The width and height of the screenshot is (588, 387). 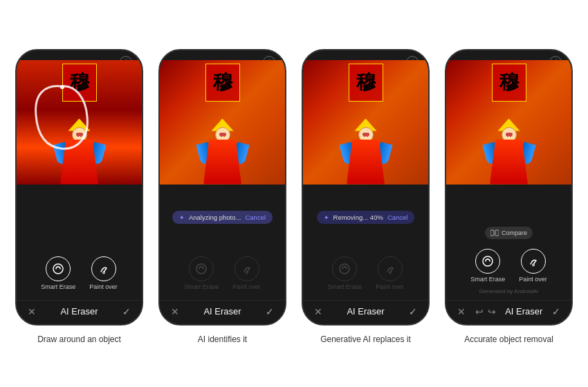 What do you see at coordinates (509, 340) in the screenshot?
I see `caption-4: Accurate object removal` at bounding box center [509, 340].